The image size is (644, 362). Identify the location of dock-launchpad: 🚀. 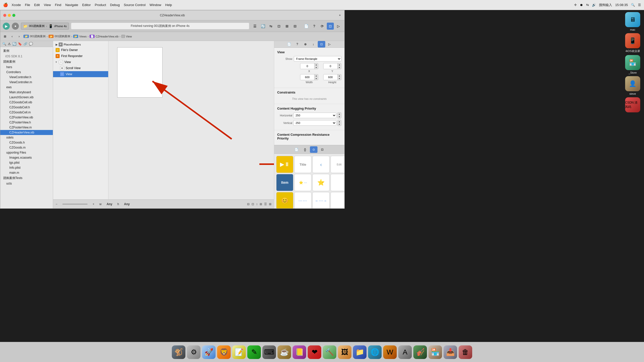
(209, 352).